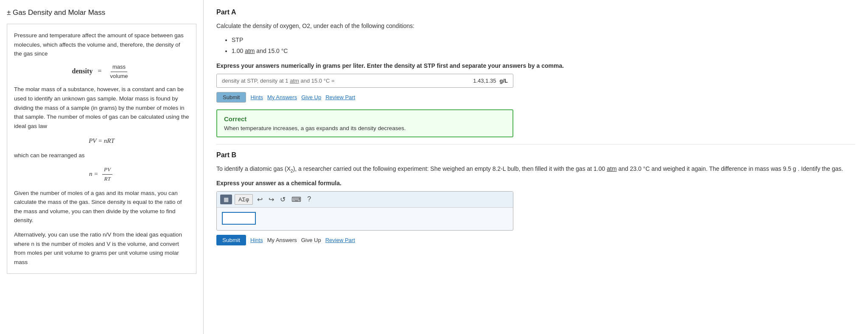 This screenshot has width=868, height=334. Describe the element at coordinates (119, 67) in the screenshot. I see `numerator-mass: mass` at that location.